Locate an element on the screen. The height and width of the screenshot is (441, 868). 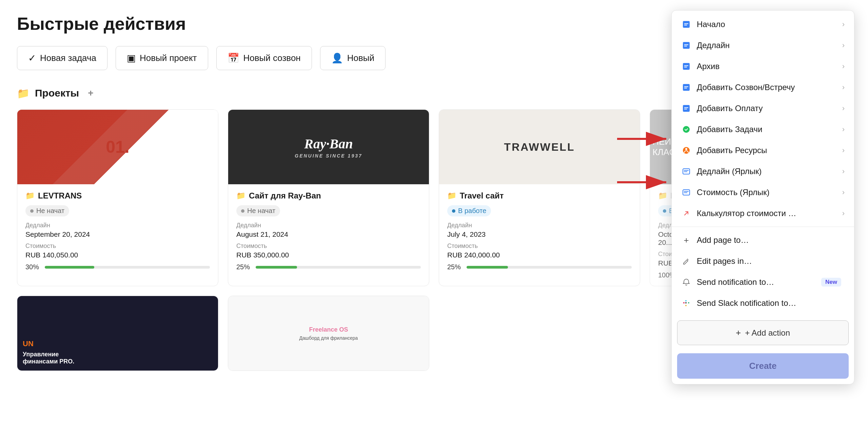
progress-bar-fill is located at coordinates (487, 267).